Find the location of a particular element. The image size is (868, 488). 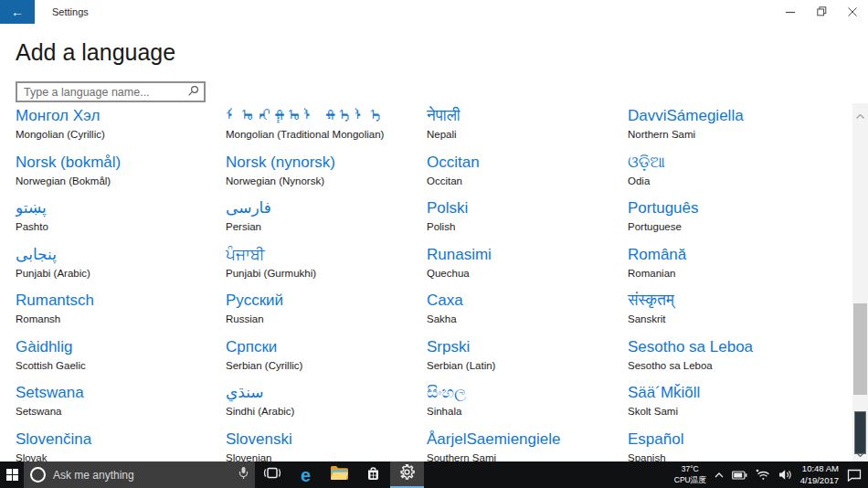

windows-logo-icon is located at coordinates (13, 475).